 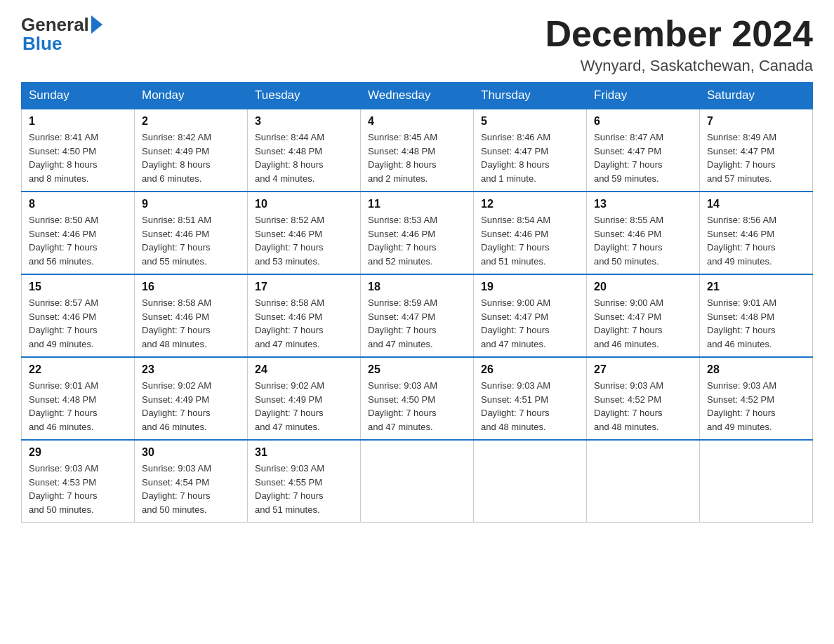 What do you see at coordinates (643, 121) in the screenshot?
I see `day-number: 6` at bounding box center [643, 121].